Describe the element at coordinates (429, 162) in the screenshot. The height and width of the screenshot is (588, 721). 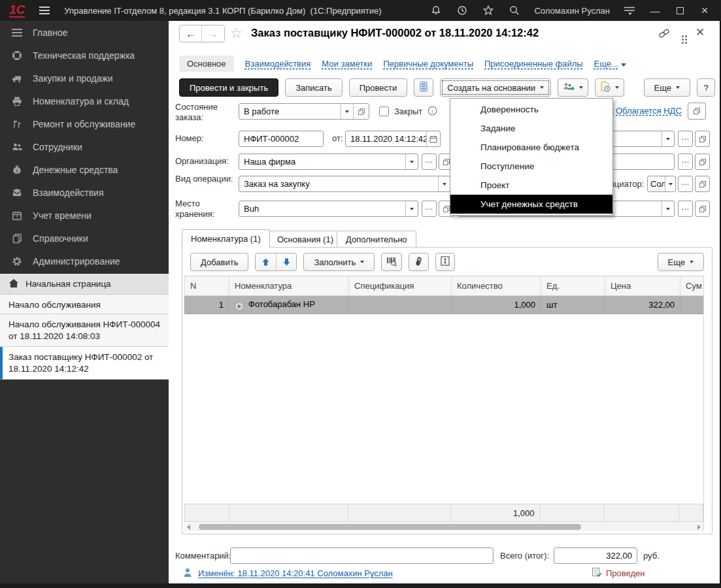
I see `organization-select-button: …` at that location.